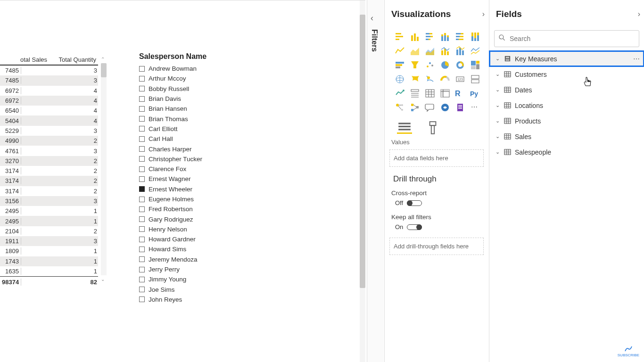  I want to click on table-row: 17431, so click(49, 261).